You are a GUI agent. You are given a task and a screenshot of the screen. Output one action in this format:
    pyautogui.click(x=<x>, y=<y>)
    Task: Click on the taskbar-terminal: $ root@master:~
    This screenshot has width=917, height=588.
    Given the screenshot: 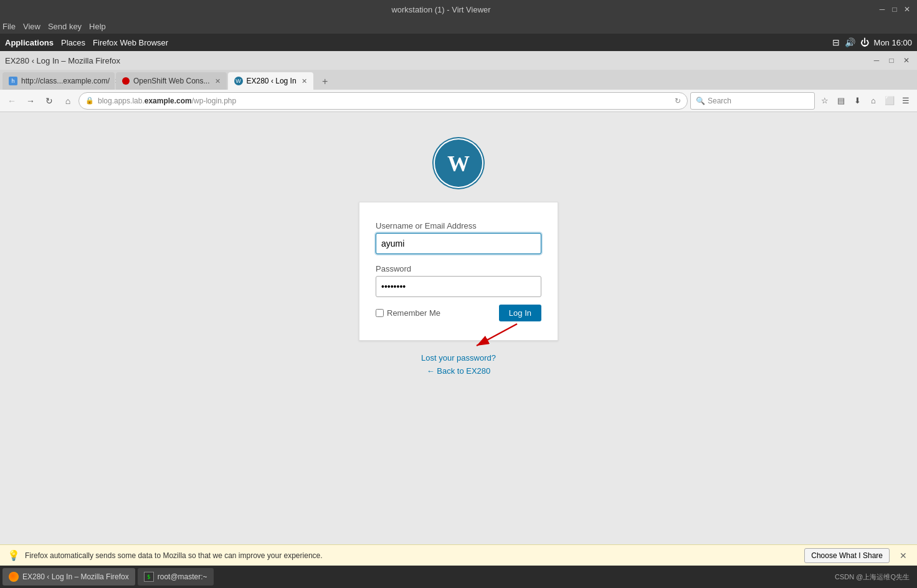 What is the action you would take?
    pyautogui.click(x=176, y=577)
    